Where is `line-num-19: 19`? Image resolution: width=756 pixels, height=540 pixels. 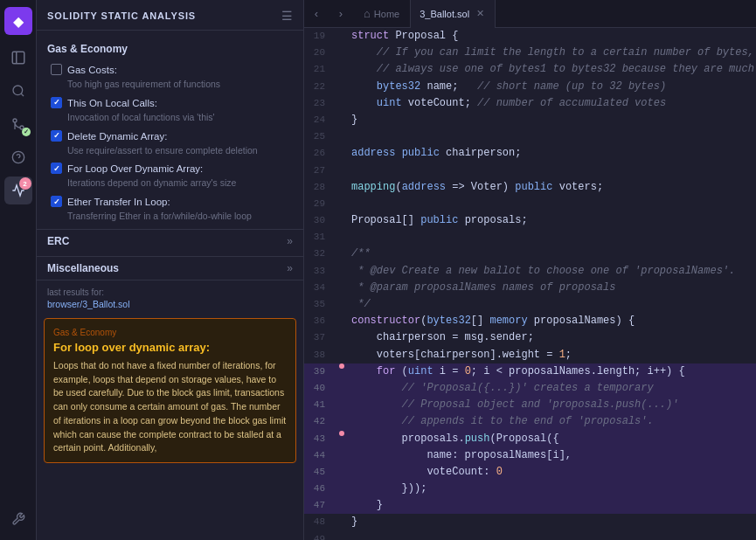
line-num-19: 19 is located at coordinates (320, 37).